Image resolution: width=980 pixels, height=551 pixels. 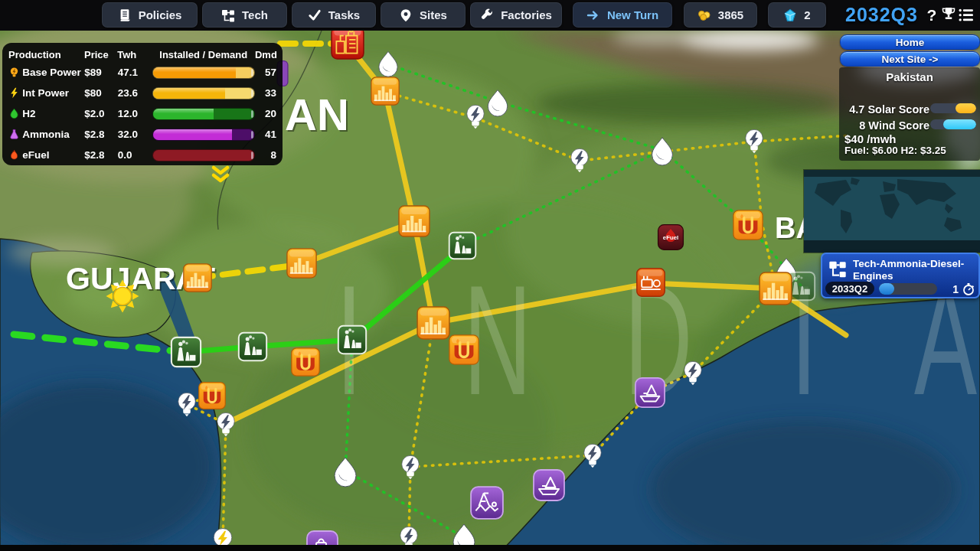 I want to click on trophy-icon, so click(x=949, y=15).